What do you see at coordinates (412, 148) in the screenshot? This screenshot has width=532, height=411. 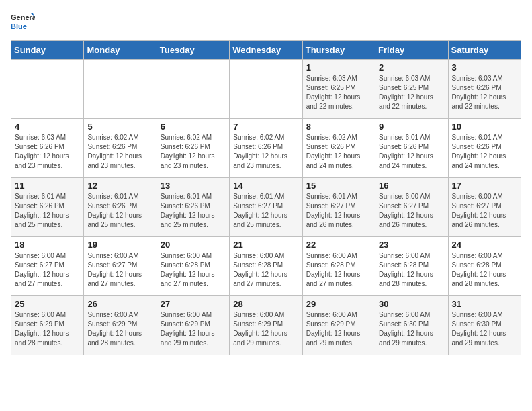 I see `day-cell: 9Sunrise: 6:01 AM Sunset: 6:26 PM Daylig…` at bounding box center [412, 148].